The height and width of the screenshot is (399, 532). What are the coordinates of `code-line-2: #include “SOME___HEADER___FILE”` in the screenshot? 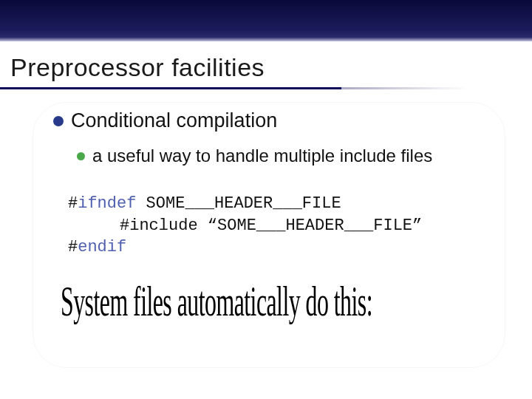 It's located at (296, 226).